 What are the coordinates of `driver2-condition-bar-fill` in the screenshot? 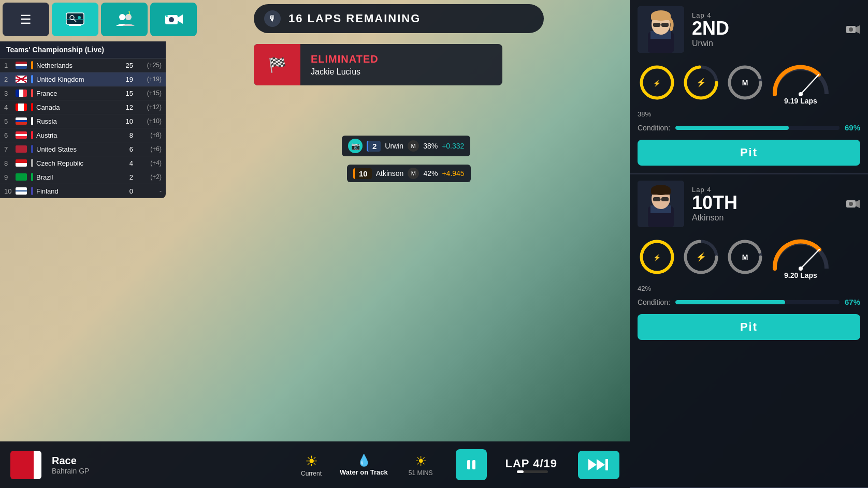 It's located at (730, 302).